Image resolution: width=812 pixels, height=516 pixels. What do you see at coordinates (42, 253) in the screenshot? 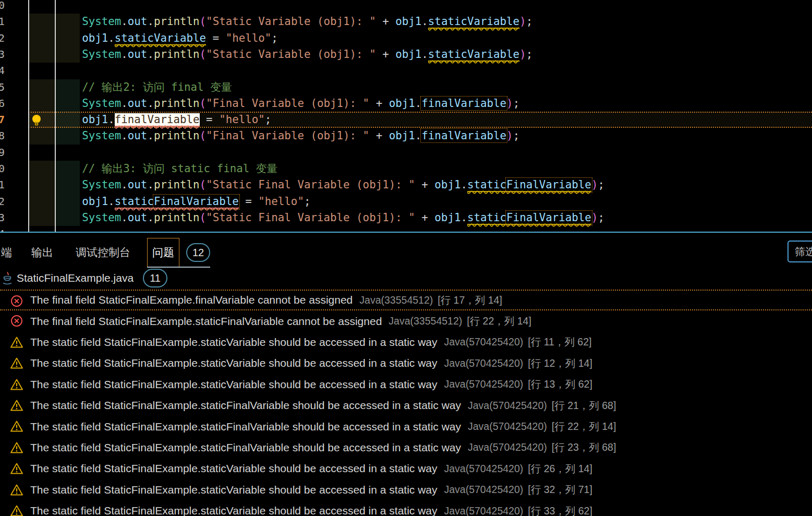
I see `panel-tab-output: 输出` at bounding box center [42, 253].